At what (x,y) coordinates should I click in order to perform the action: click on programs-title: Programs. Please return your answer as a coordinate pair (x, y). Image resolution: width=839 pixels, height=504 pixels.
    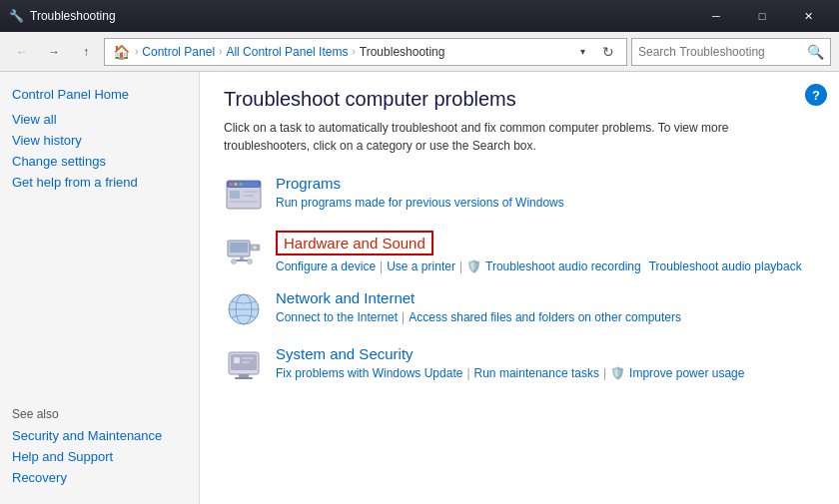
    Looking at the image, I should click on (545, 184).